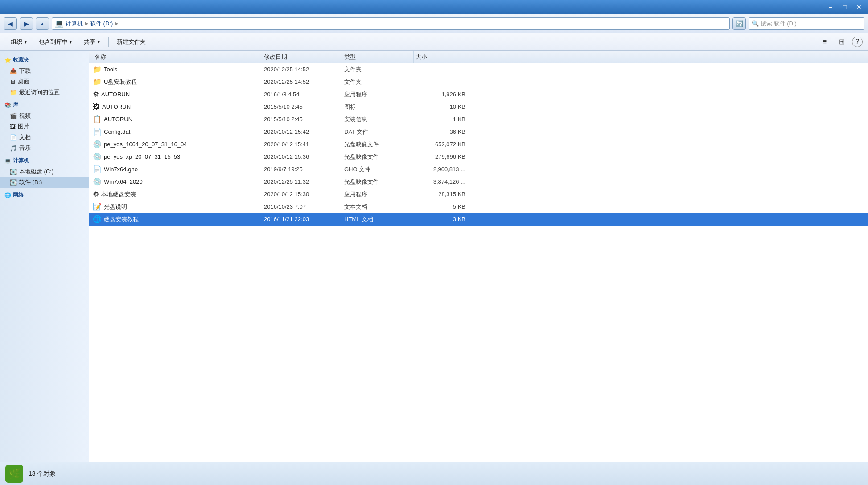 Image resolution: width=868 pixels, height=485 pixels. Describe the element at coordinates (45, 195) in the screenshot. I see `sidebar-section-network: 🌐 网络` at that location.